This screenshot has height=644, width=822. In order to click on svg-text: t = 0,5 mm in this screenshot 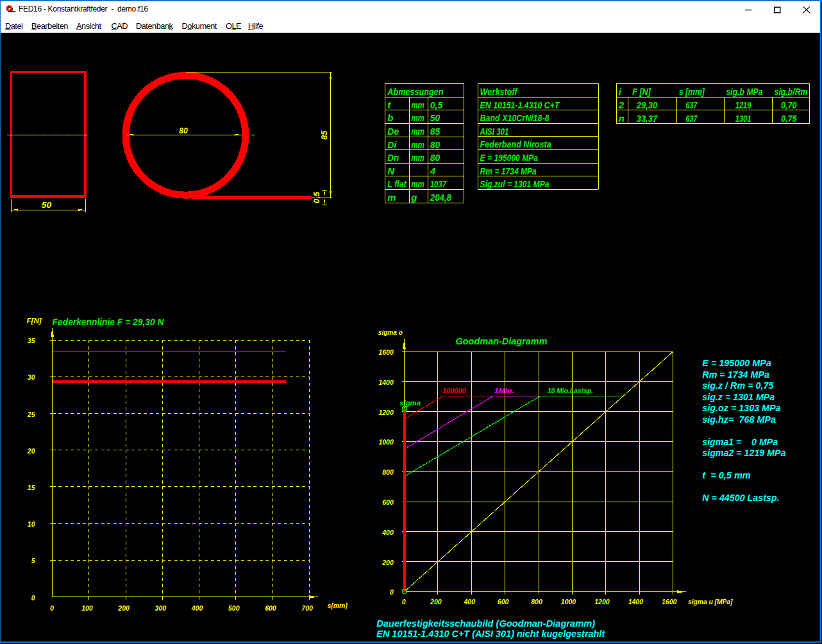, I will do `click(726, 475)`.